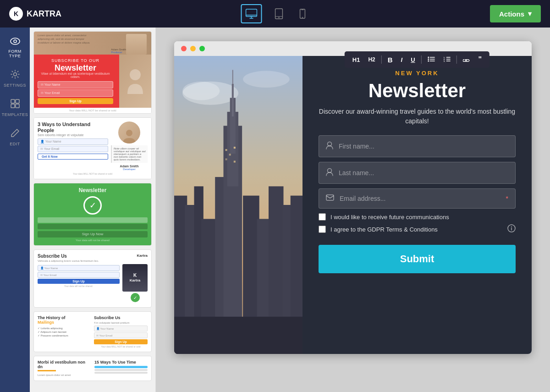 This screenshot has height=392, width=550. I want to click on toolbar-bold-btn: B, so click(390, 60).